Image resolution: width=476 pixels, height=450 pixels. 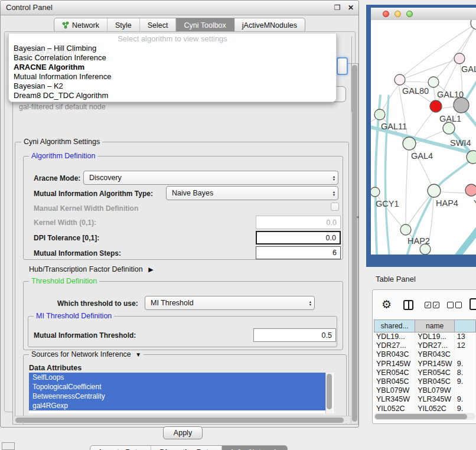 What do you see at coordinates (295, 335) in the screenshot?
I see `mi-threshold-input` at bounding box center [295, 335].